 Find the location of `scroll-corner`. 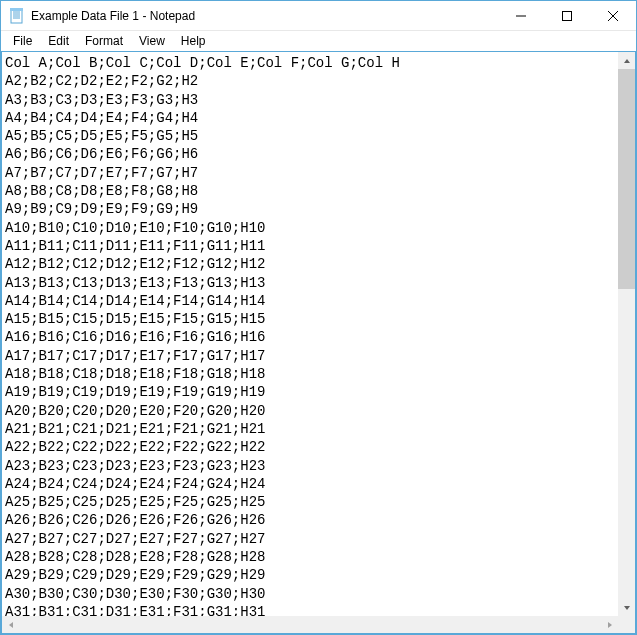

scroll-corner is located at coordinates (626, 624).